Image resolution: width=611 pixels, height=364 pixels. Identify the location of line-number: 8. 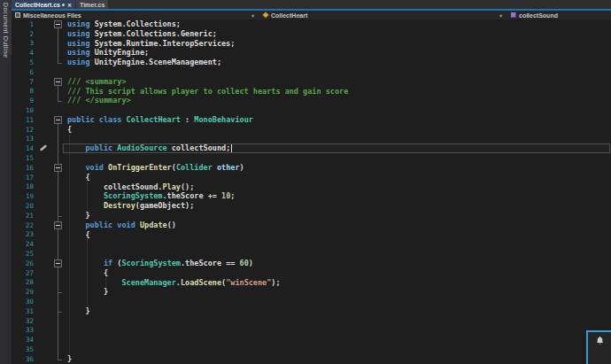
(25, 90).